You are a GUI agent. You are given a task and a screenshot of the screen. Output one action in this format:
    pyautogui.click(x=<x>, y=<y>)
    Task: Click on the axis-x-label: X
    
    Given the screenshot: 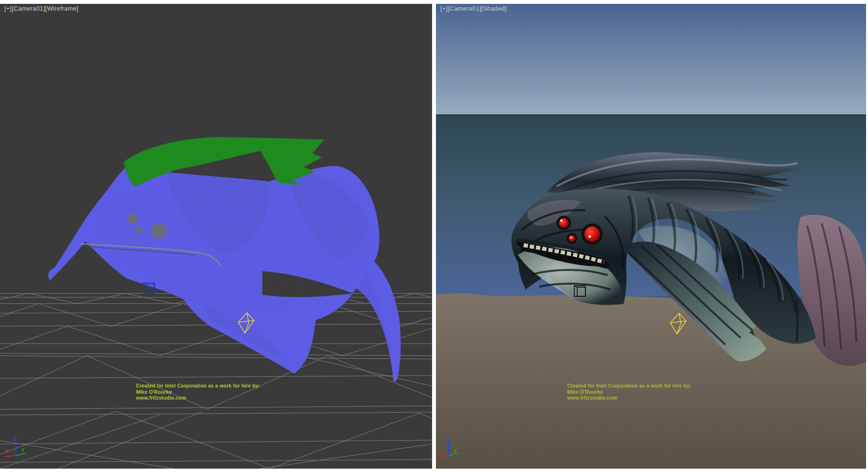 What is the action you would take?
    pyautogui.click(x=7, y=452)
    